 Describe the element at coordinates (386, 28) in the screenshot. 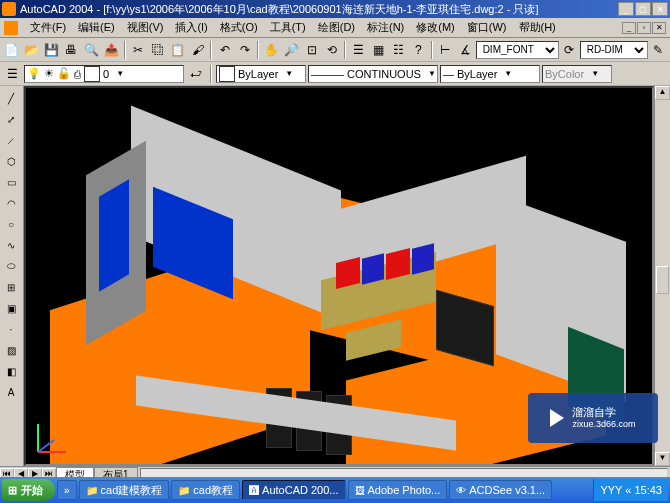

I see `menu-dimension: 标注(N)` at that location.